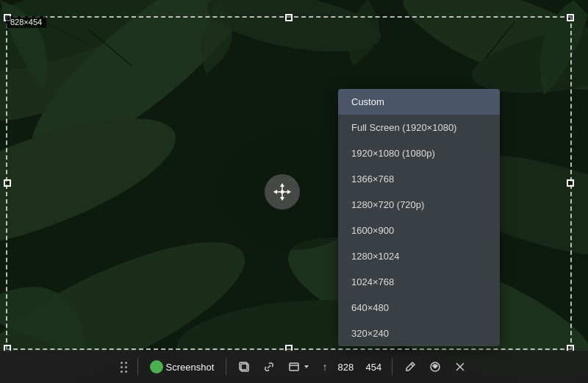  I want to click on app-icon, so click(157, 367).